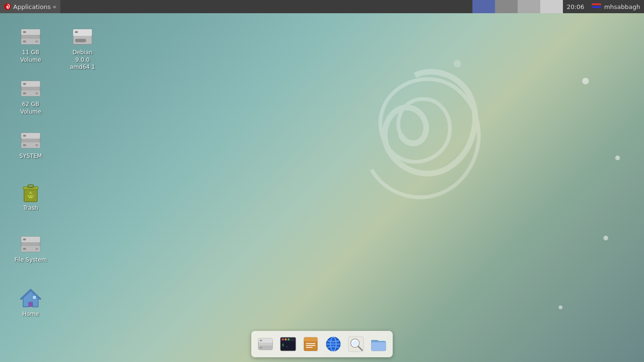  Describe the element at coordinates (31, 298) in the screenshot. I see `home-icon` at that location.